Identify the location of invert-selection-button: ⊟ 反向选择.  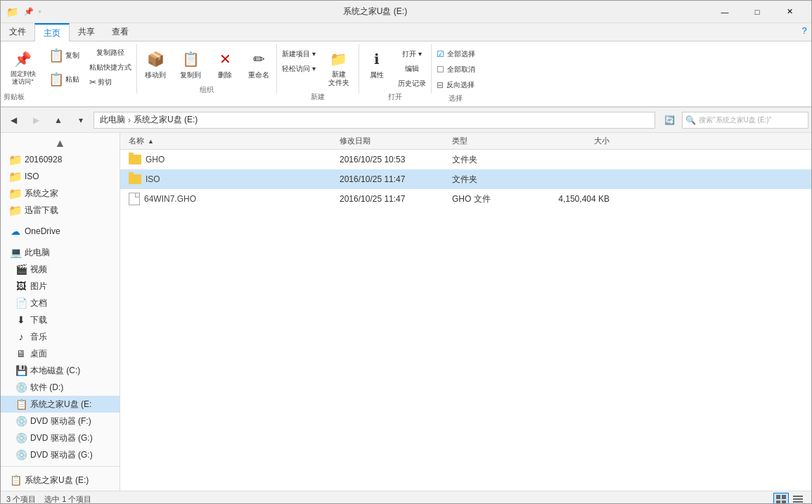
(456, 85).